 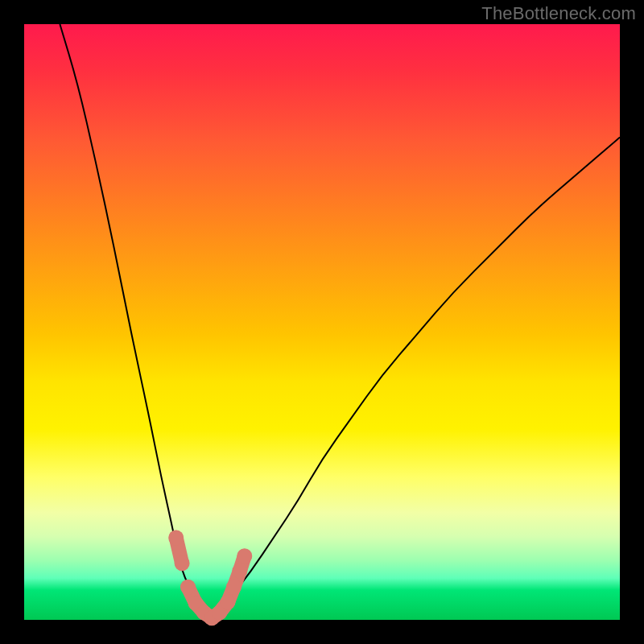 What do you see at coordinates (559, 14) in the screenshot?
I see `watermark-text: TheBottleneck.com` at bounding box center [559, 14].